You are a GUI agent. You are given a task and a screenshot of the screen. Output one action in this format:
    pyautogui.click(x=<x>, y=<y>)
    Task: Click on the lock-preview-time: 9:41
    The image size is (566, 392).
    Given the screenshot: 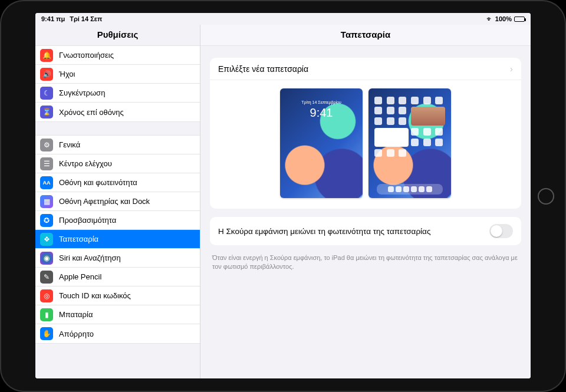 What is the action you would take?
    pyautogui.click(x=321, y=113)
    